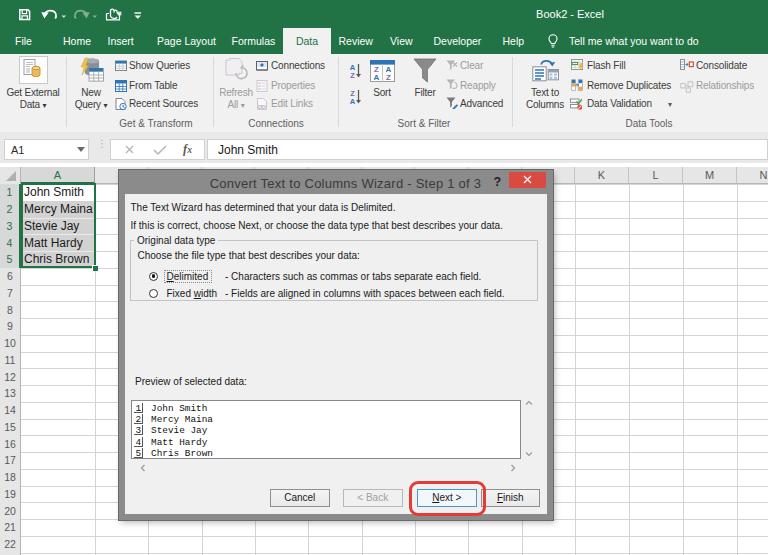 Image resolution: width=768 pixels, height=555 pixels. Describe the element at coordinates (377, 78) in the screenshot. I see `svg-text: A` at that location.